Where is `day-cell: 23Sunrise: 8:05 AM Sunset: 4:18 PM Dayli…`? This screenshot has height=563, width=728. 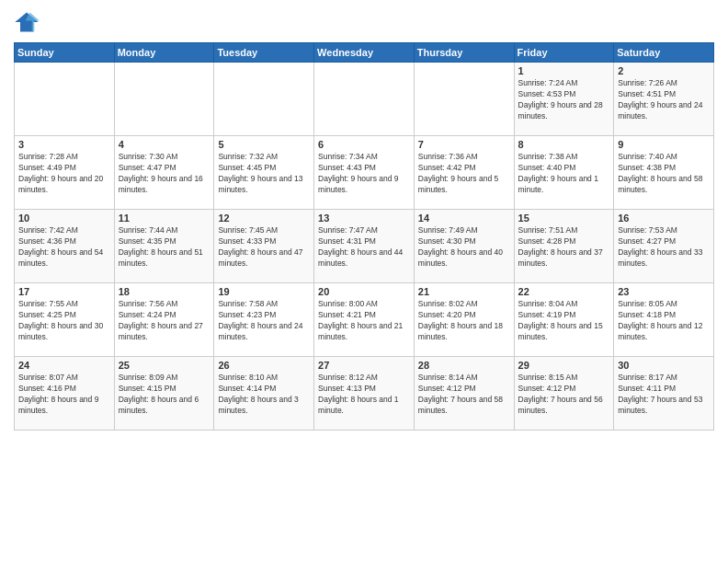 day-cell: 23Sunrise: 8:05 AM Sunset: 4:18 PM Dayli… is located at coordinates (664, 320).